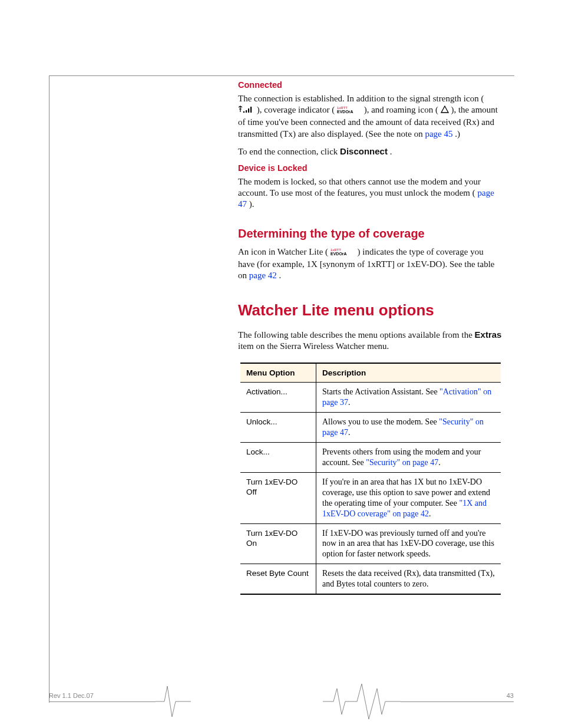 This screenshot has height=728, width=562. Describe the element at coordinates (409, 579) in the screenshot. I see `menu-description-cell: Resets the data received (Rx), data tran…` at that location.